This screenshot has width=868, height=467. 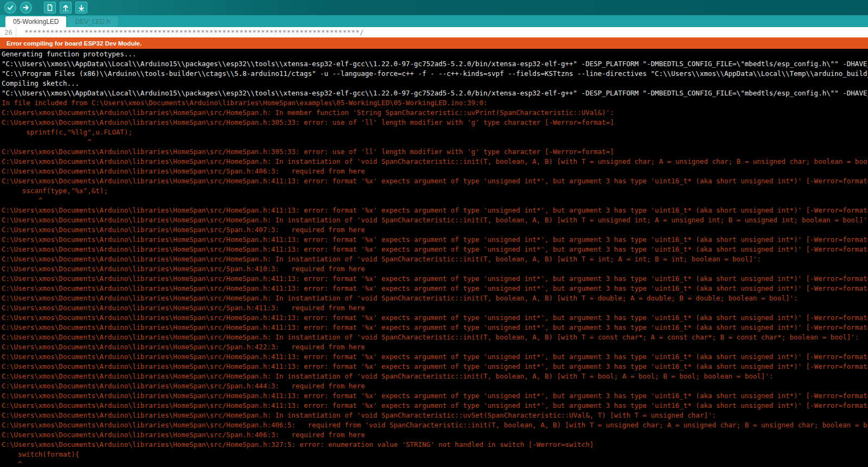 What do you see at coordinates (26, 8) in the screenshot?
I see `upload-button` at bounding box center [26, 8].